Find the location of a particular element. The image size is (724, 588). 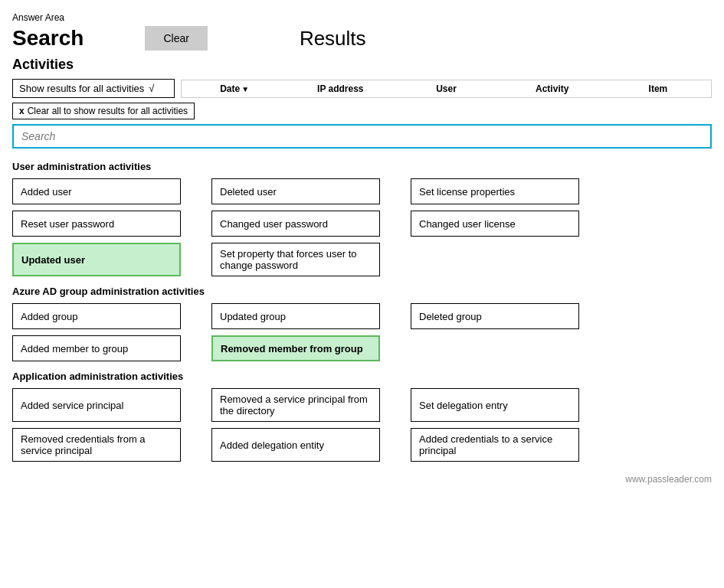

activity-button: Reset user password is located at coordinates (97, 224).